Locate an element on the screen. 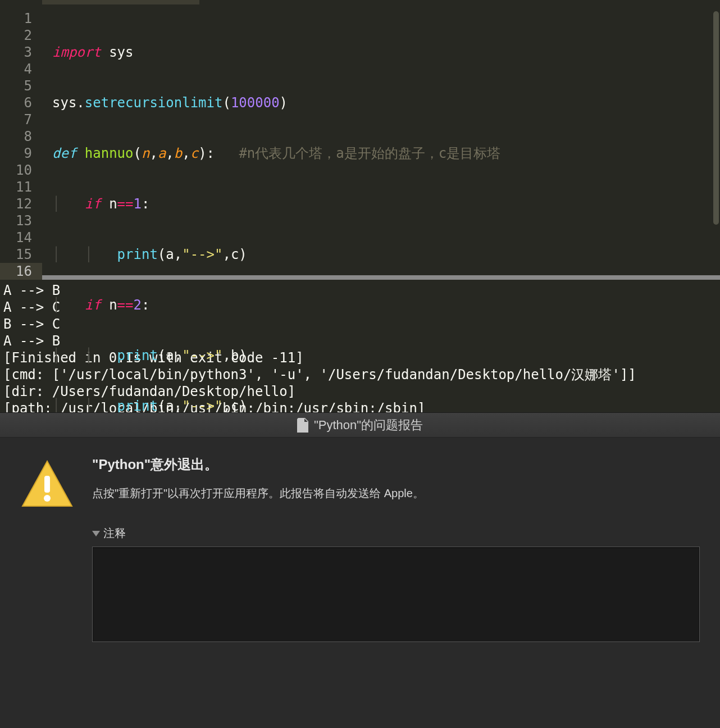 This screenshot has width=720, height=728. output-line: A --> C is located at coordinates (31, 307).